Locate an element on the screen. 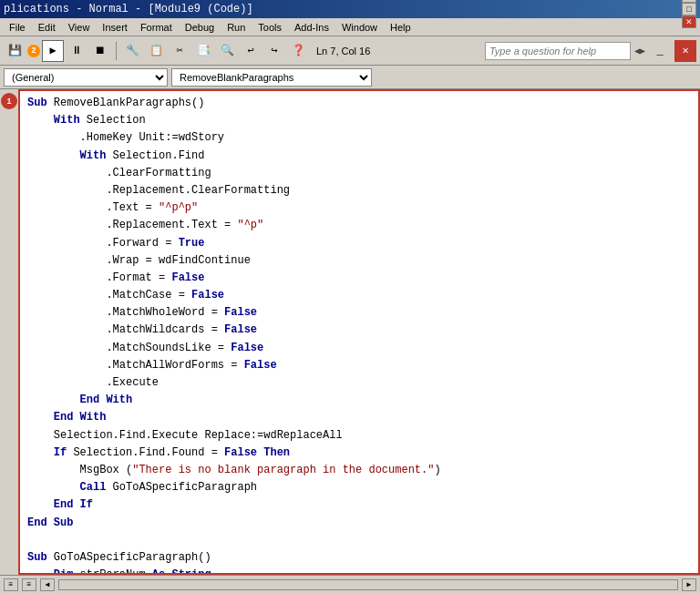 This screenshot has width=700, height=593. general-dropdown: (General) is located at coordinates (86, 77).